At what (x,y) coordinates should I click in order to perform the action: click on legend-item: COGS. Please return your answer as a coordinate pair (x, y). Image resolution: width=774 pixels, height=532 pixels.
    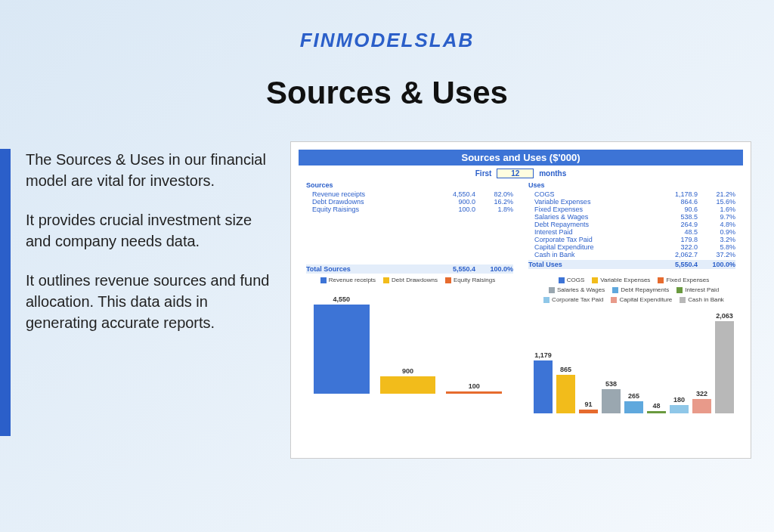
    Looking at the image, I should click on (571, 280).